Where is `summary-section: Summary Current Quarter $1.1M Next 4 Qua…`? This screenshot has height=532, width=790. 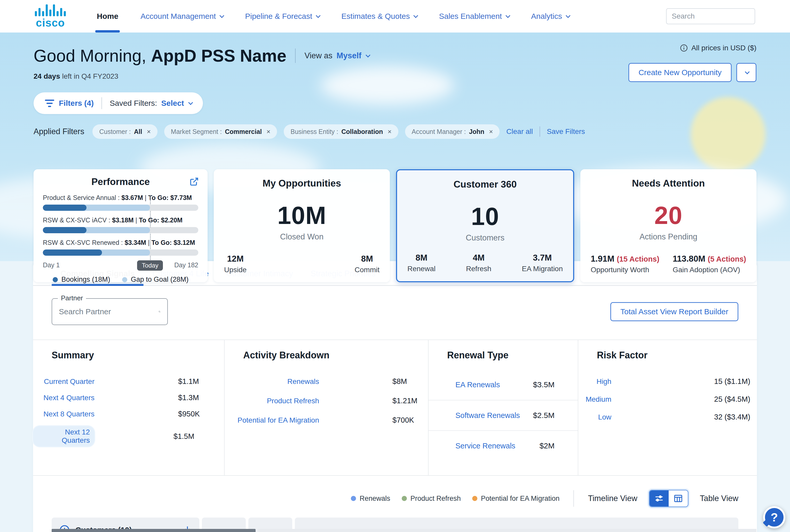 summary-section: Summary Current Quarter $1.1M Next 4 Qua… is located at coordinates (129, 408).